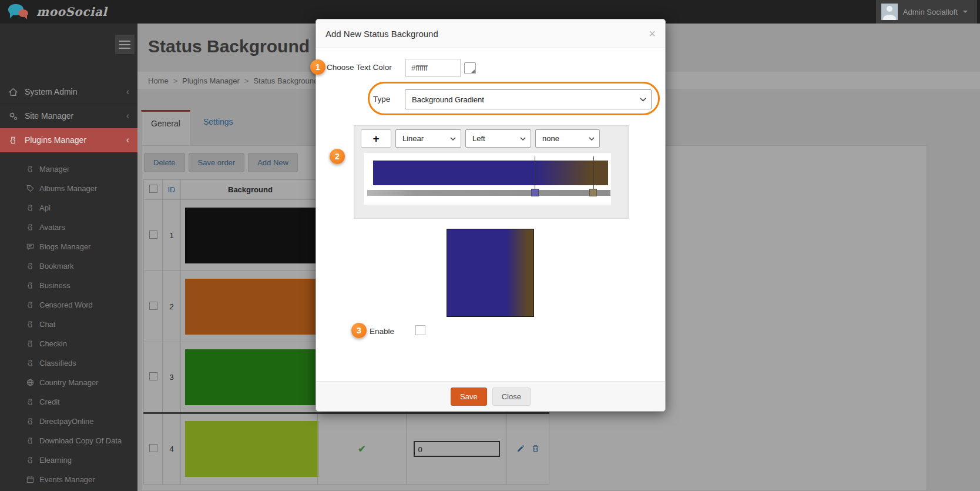  What do you see at coordinates (488, 179) in the screenshot?
I see `gradient-strip-area` at bounding box center [488, 179].